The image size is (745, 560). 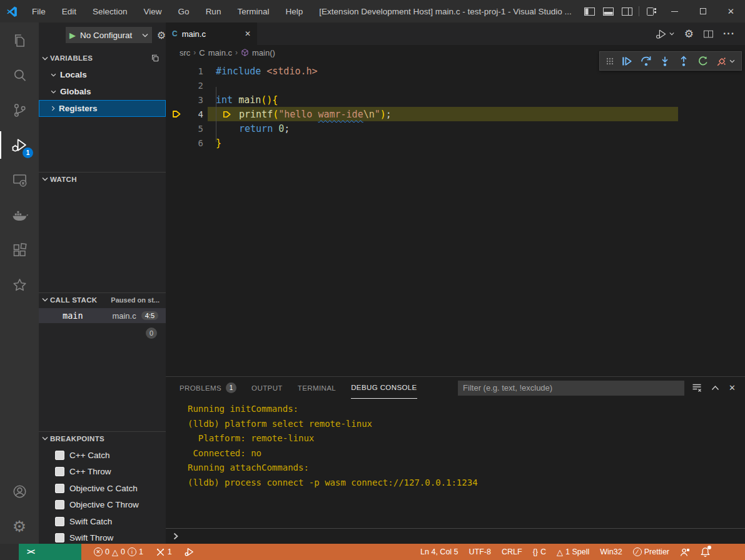 I want to click on debug-console-input, so click(x=455, y=536).